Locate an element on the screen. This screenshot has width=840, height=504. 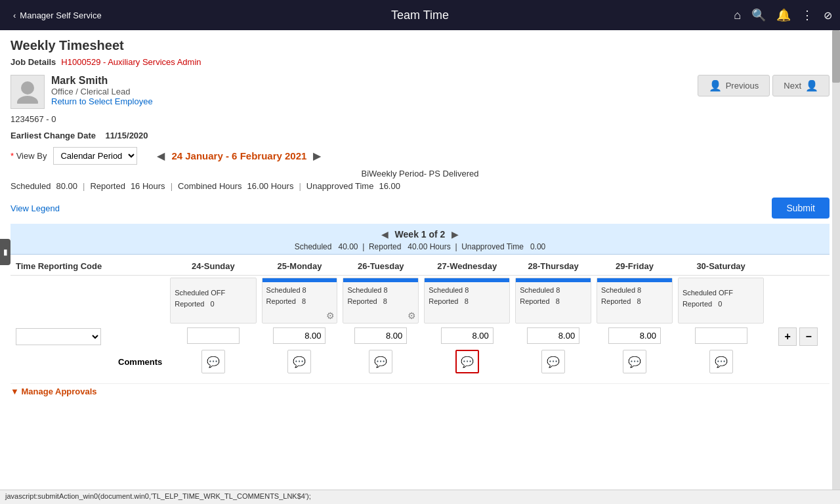
no-bar-sat is located at coordinates (721, 283).